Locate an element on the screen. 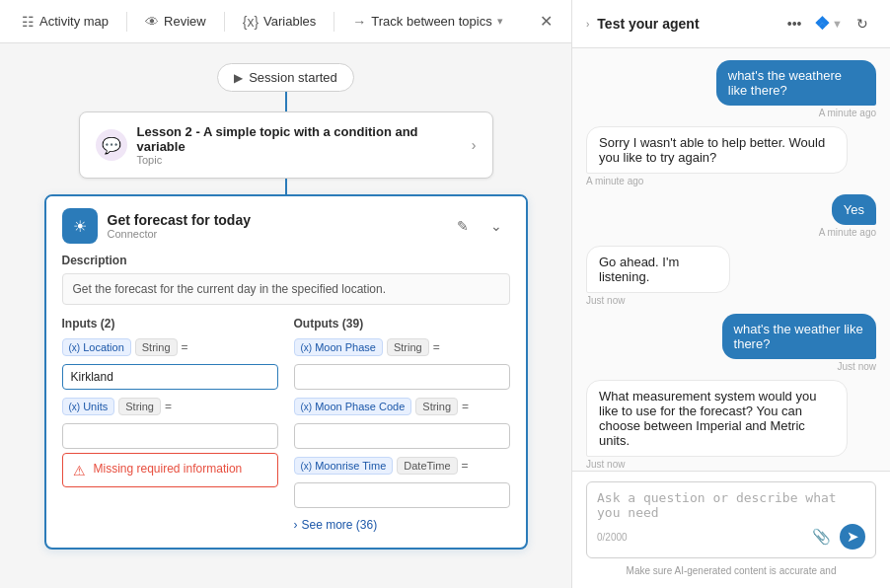  map-icon: ☷ is located at coordinates (28, 22).